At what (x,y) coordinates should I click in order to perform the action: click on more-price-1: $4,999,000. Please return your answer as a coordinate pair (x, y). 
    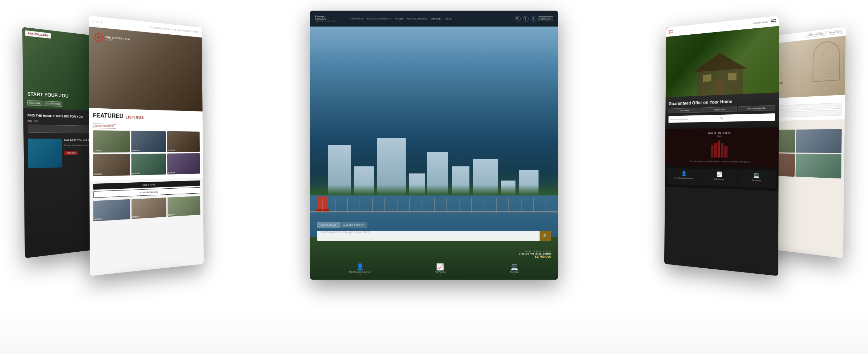
    Looking at the image, I should click on (98, 219).